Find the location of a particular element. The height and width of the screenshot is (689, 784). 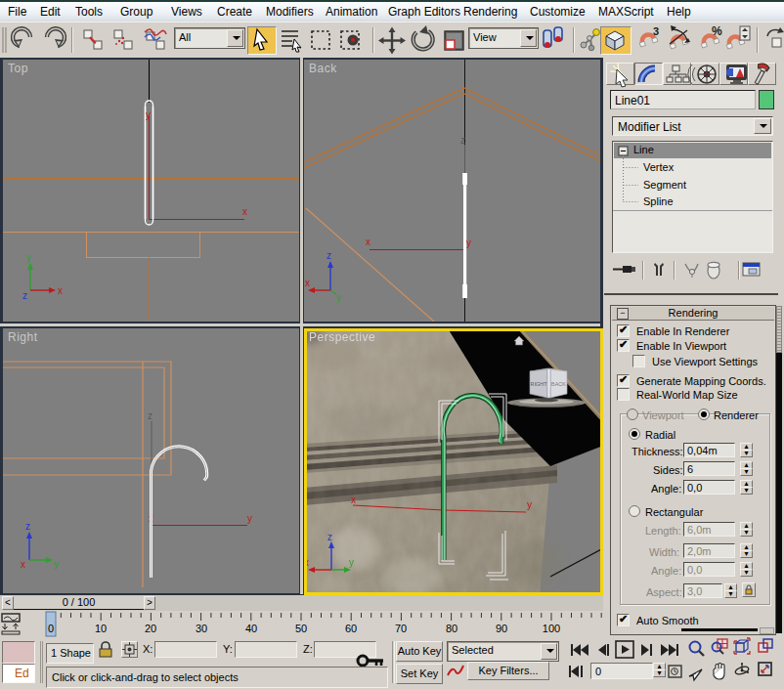

svg-text: 3 is located at coordinates (656, 31).